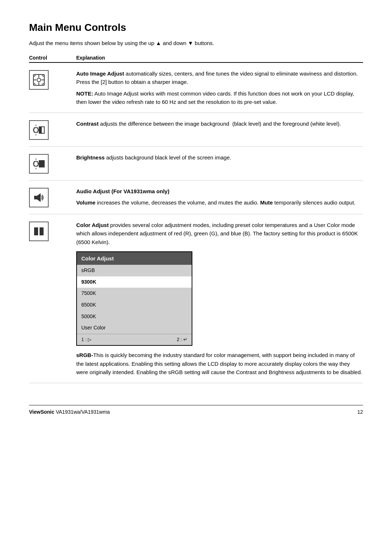 Image resolution: width=392 pixels, height=555 pixels. Describe the element at coordinates (53, 130) in the screenshot. I see `icon-cell-contrast` at that location.